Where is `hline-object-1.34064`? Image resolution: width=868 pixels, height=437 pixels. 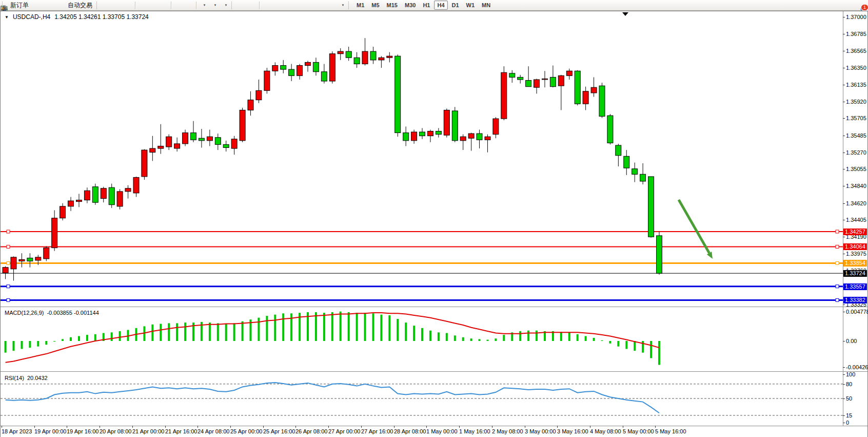 hline-object-1.34064 is located at coordinates (422, 246).